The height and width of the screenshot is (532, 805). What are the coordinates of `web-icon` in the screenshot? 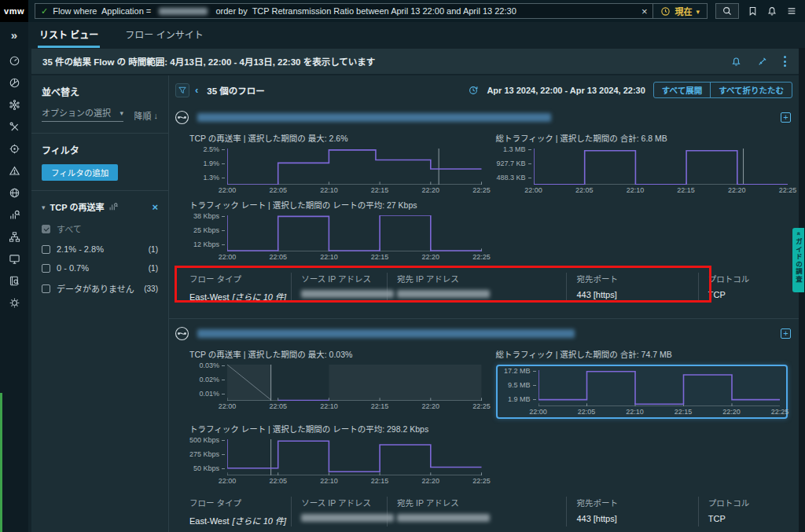 It's located at (14, 193).